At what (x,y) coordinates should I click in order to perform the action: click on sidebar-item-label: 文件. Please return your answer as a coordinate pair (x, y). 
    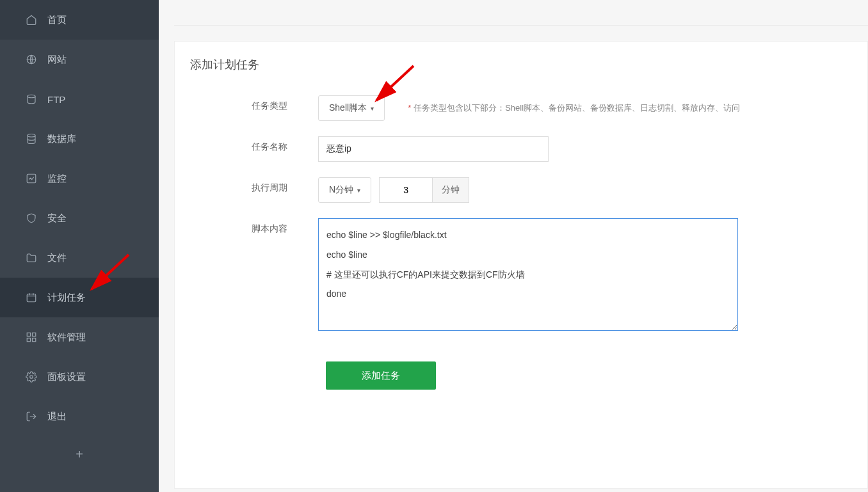
    Looking at the image, I should click on (57, 258).